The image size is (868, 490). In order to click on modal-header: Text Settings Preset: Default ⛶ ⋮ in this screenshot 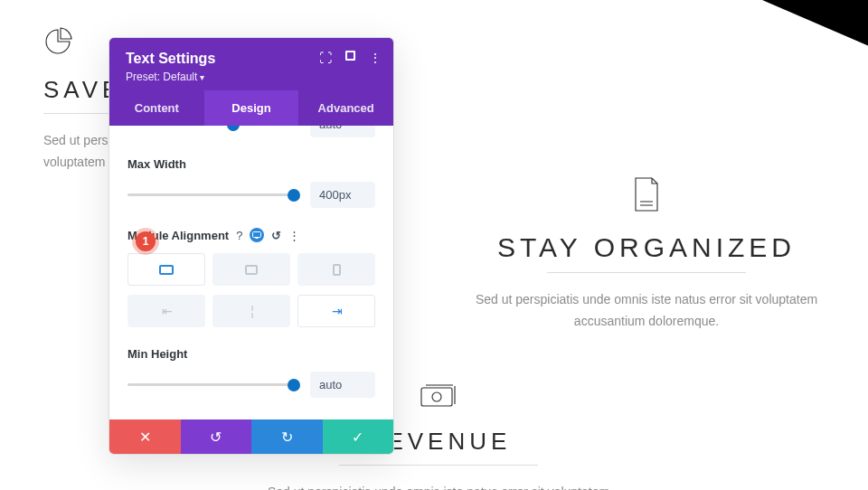, I will do `click(251, 64)`.